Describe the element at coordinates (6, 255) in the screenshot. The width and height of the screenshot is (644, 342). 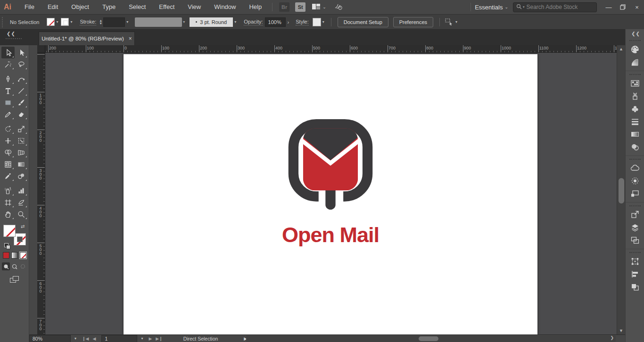
I see `color-button` at that location.